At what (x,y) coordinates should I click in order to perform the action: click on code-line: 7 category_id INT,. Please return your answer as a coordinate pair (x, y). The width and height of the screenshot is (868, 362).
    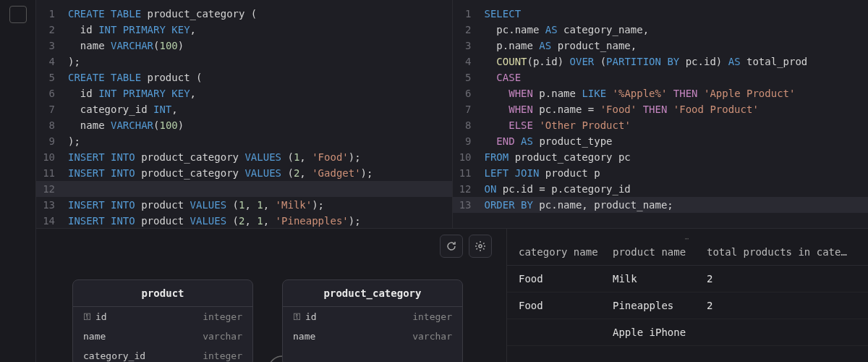
    Looking at the image, I should click on (244, 109).